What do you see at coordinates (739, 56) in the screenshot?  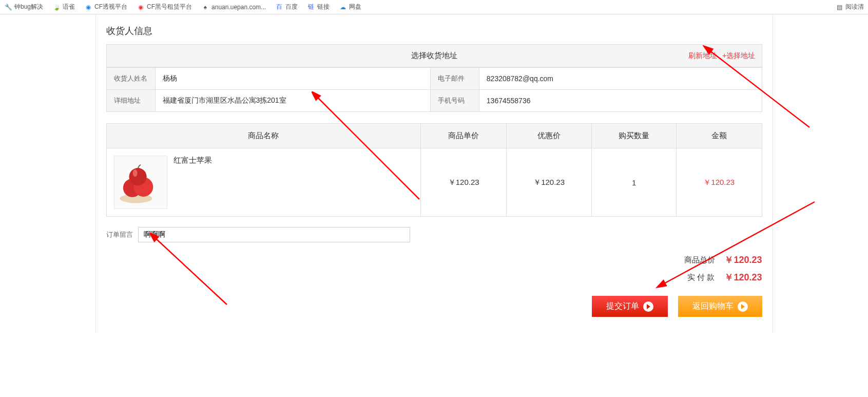 I see `select-address-link: +选择地址` at bounding box center [739, 56].